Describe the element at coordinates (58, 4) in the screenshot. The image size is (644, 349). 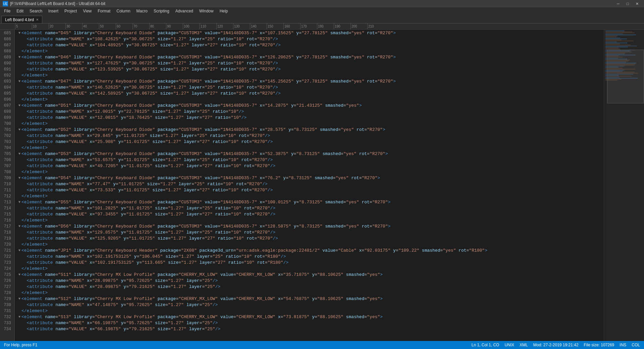
I see `window-title: [F:\V4\PiBoard Left\Left Board 4.brd] - …` at that location.